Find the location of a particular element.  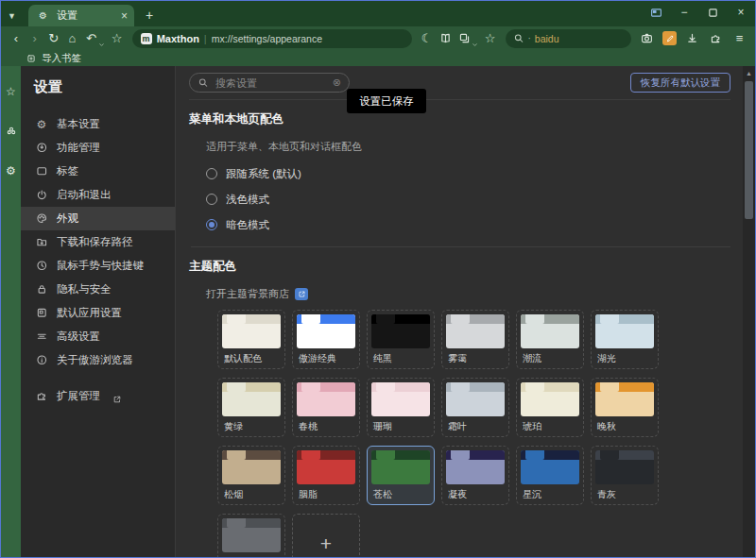

boss-key-icon is located at coordinates (656, 12).